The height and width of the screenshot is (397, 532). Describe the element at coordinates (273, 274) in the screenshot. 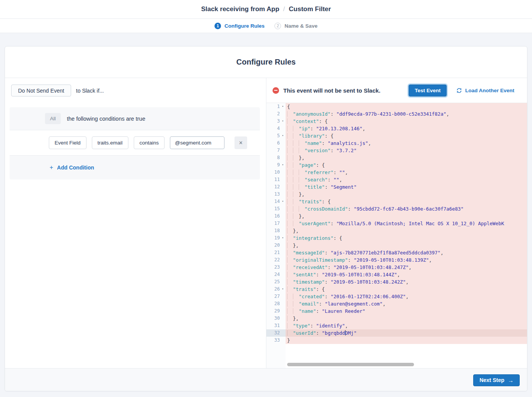

I see `line-number: 24` at that location.